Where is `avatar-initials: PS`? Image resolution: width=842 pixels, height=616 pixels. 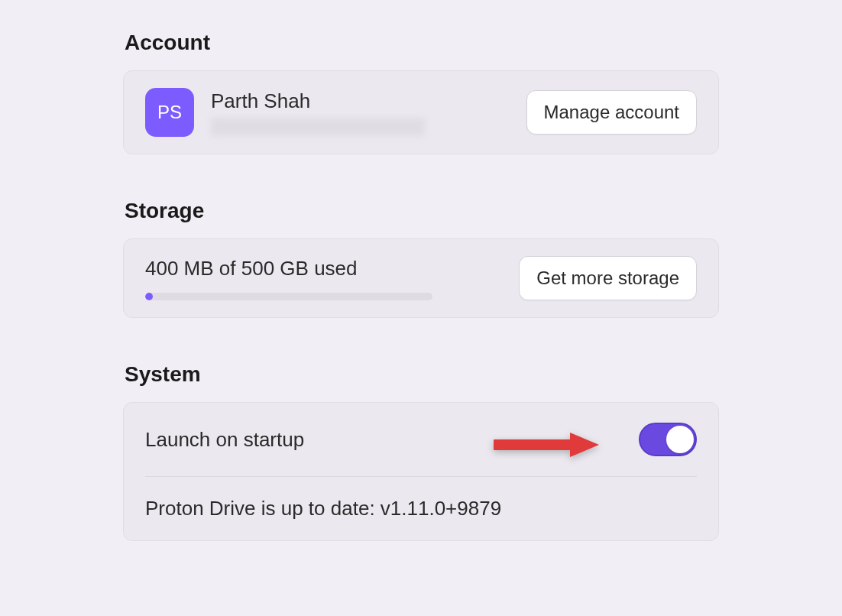 avatar-initials: PS is located at coordinates (170, 112).